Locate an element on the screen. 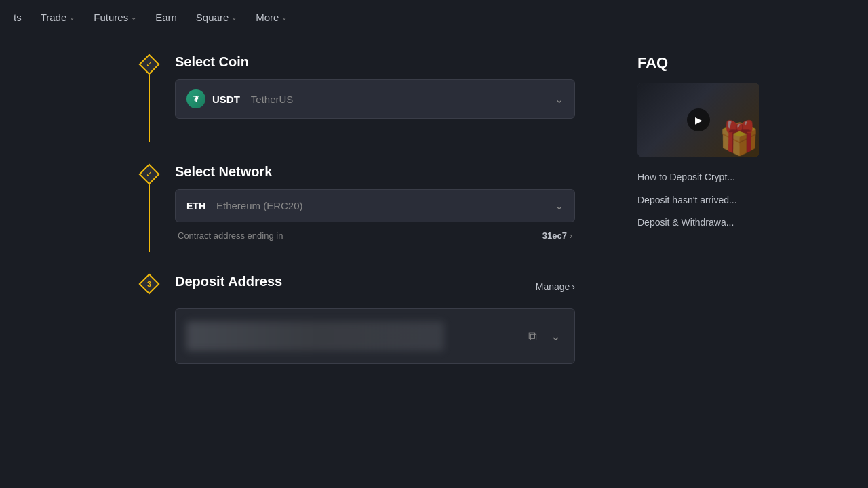  deposit-header: Deposit Address Manage › is located at coordinates (375, 286).